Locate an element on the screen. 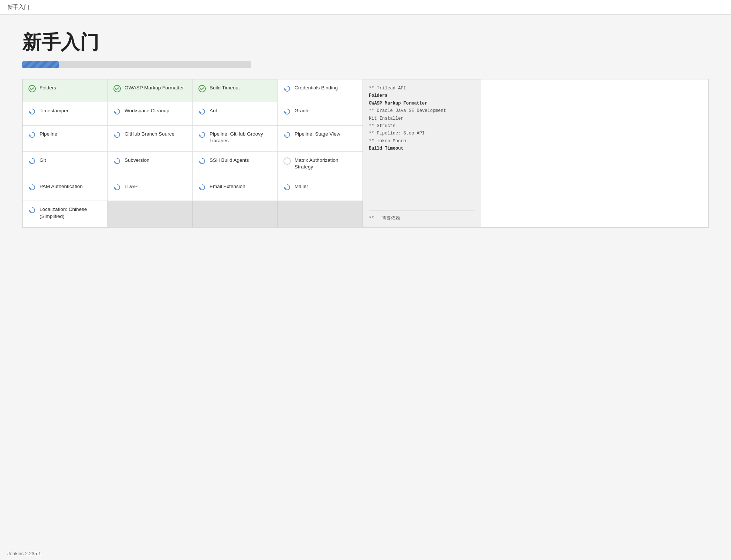  plugin-cell: SSH Build Agents is located at coordinates (235, 165).